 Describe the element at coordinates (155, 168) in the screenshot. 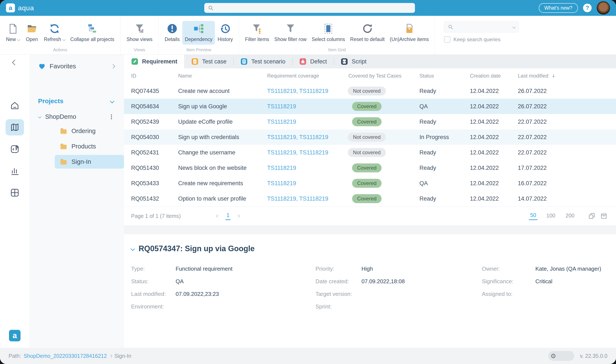

I see `cell-id: RQ051430` at that location.